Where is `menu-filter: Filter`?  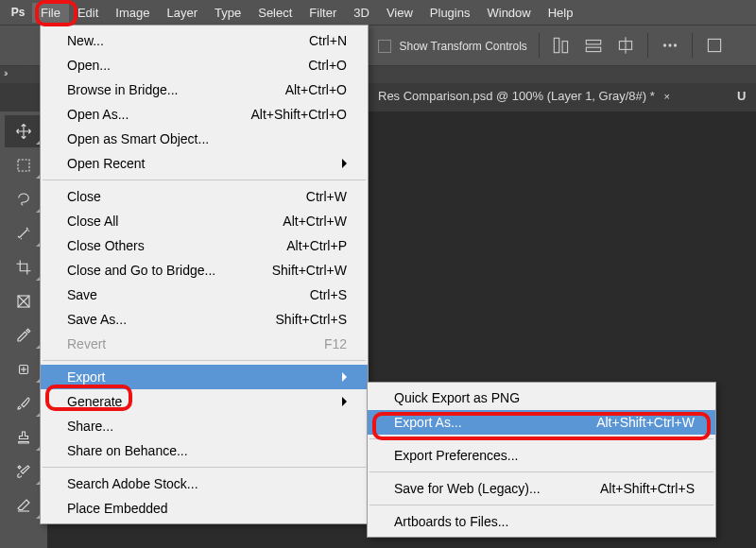 menu-filter: Filter is located at coordinates (323, 13).